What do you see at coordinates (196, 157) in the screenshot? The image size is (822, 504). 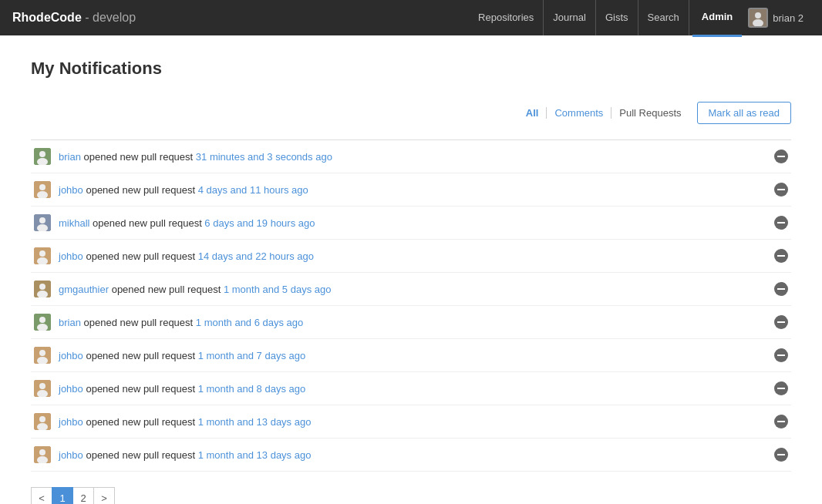 I see `notification-text: brian opened new pull request 31 minutes…` at bounding box center [196, 157].